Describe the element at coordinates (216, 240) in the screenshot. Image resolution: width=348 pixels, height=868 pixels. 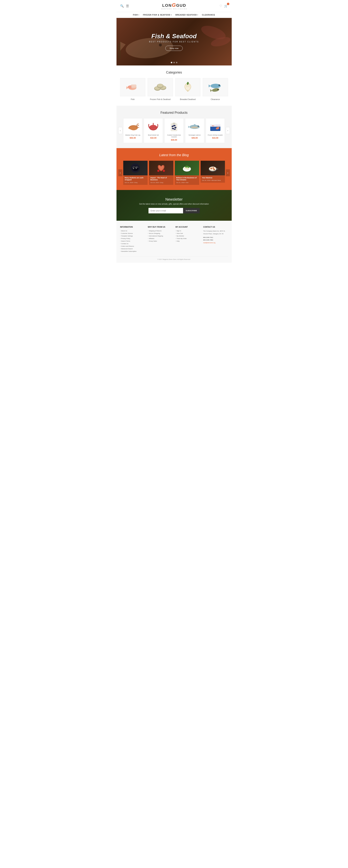
I see `footer-phone-2: 800-2345-7893` at that location.